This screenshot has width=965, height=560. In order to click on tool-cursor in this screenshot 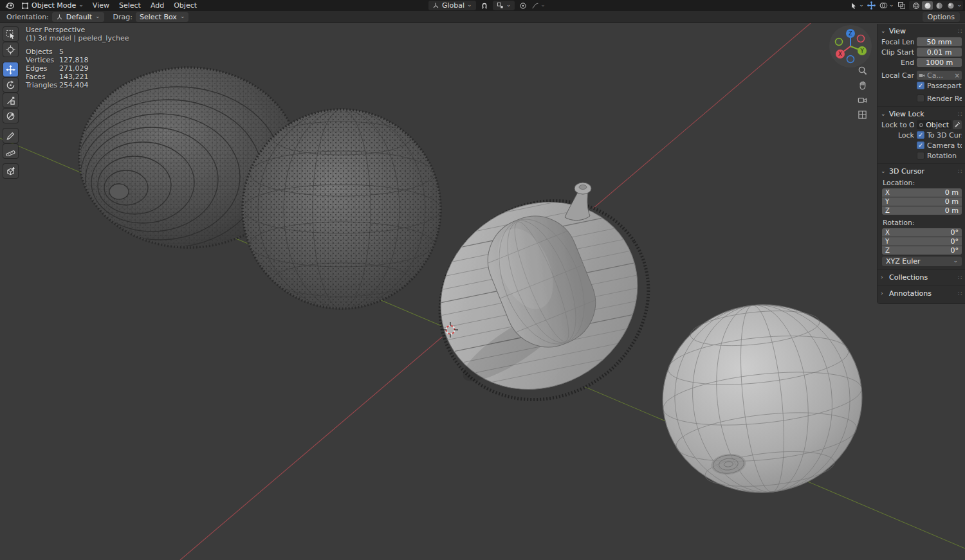, I will do `click(10, 50)`.